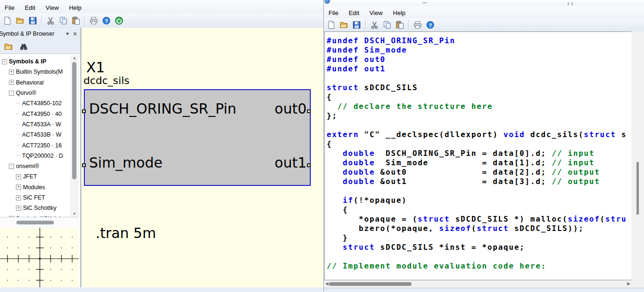  What do you see at coordinates (35, 187) in the screenshot?
I see `tree-item-modules: +Modules` at bounding box center [35, 187].